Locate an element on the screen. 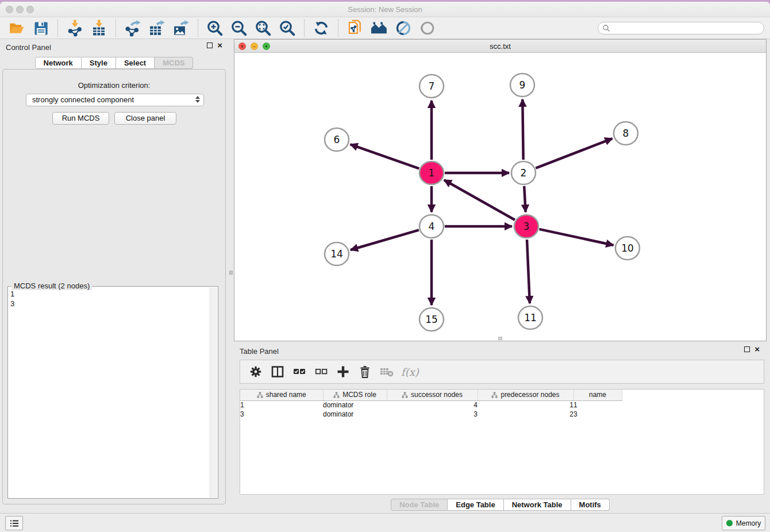  graph-node-9: 9 is located at coordinates (522, 85).